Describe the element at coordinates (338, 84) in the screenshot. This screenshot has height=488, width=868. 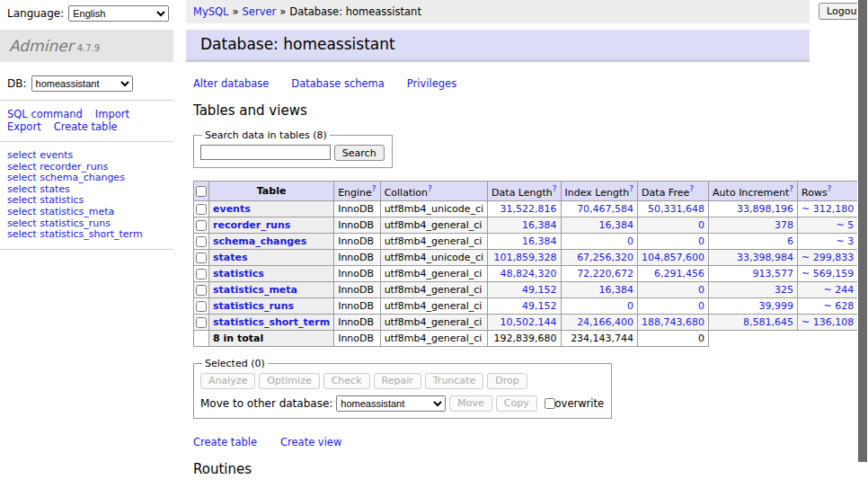
I see `database-schema-link: Database schema` at that location.